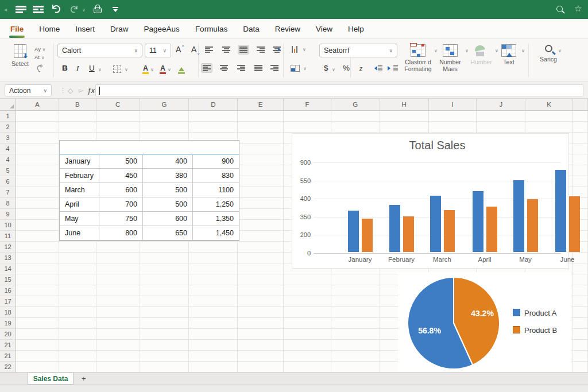 The height and width of the screenshot is (392, 588). I want to click on table-cell: February, so click(79, 176).